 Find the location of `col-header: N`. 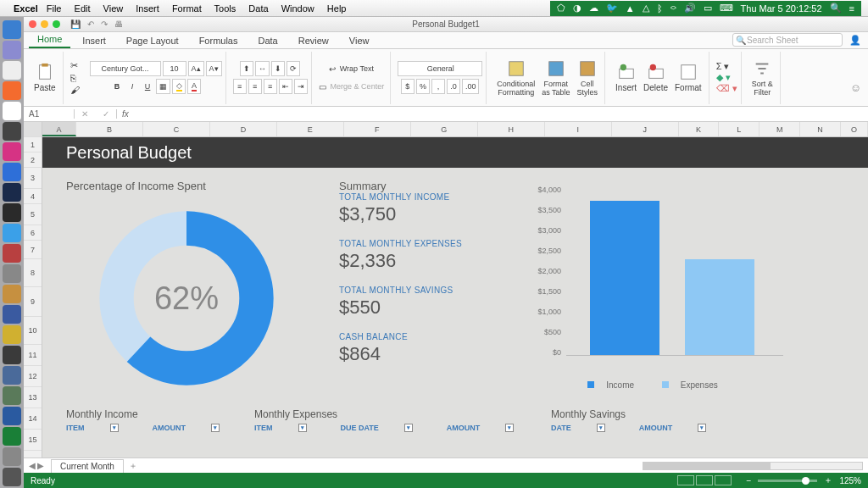

col-header: N is located at coordinates (821, 129).